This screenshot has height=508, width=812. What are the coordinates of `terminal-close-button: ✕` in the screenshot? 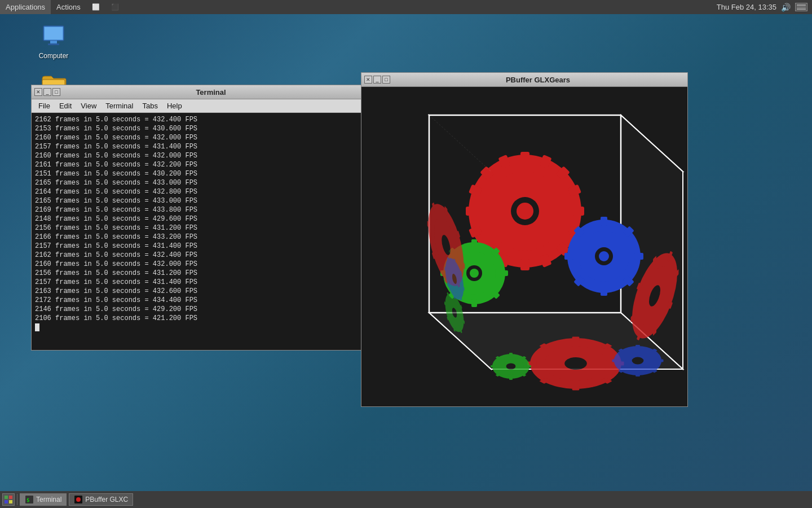 It's located at (38, 92).